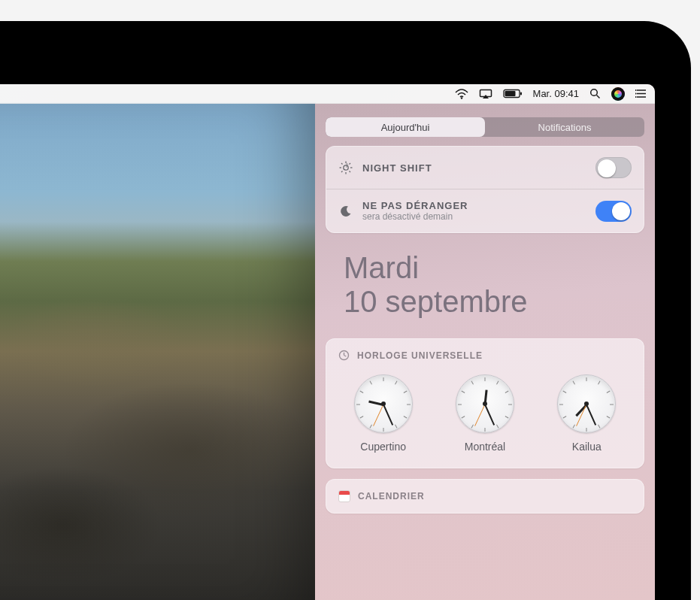 The width and height of the screenshot is (700, 600). Describe the element at coordinates (618, 94) in the screenshot. I see `siri-icon` at that location.